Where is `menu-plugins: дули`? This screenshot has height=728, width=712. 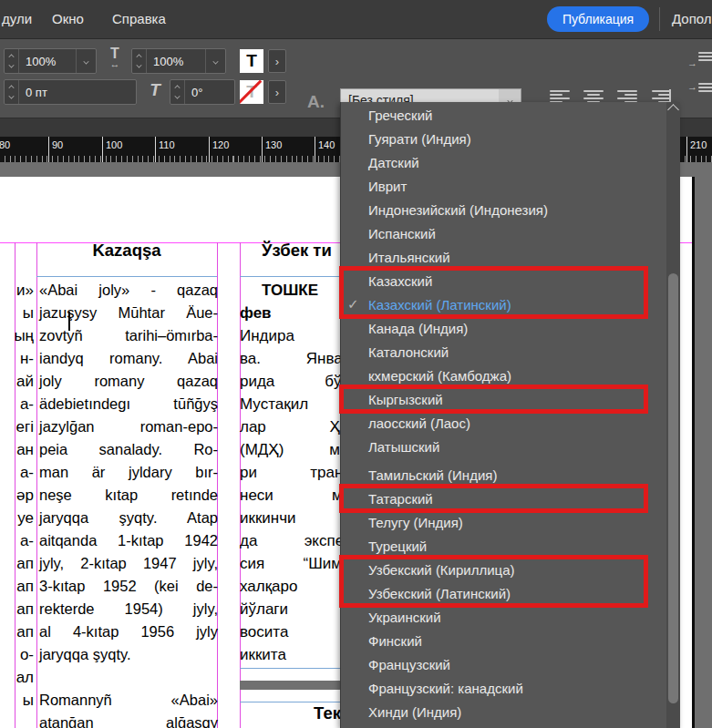 menu-plugins: дули is located at coordinates (16, 18).